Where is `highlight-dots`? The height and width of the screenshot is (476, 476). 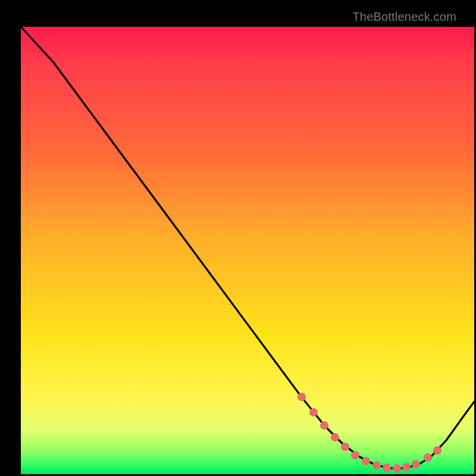
highlight-dots is located at coordinates (369, 433).